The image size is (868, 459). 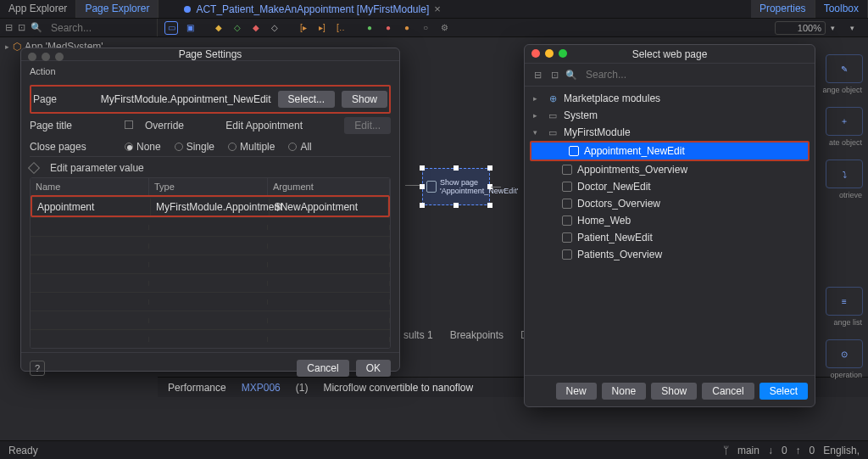 I want to click on page-item: Appointments_Overview, so click(x=670, y=170).